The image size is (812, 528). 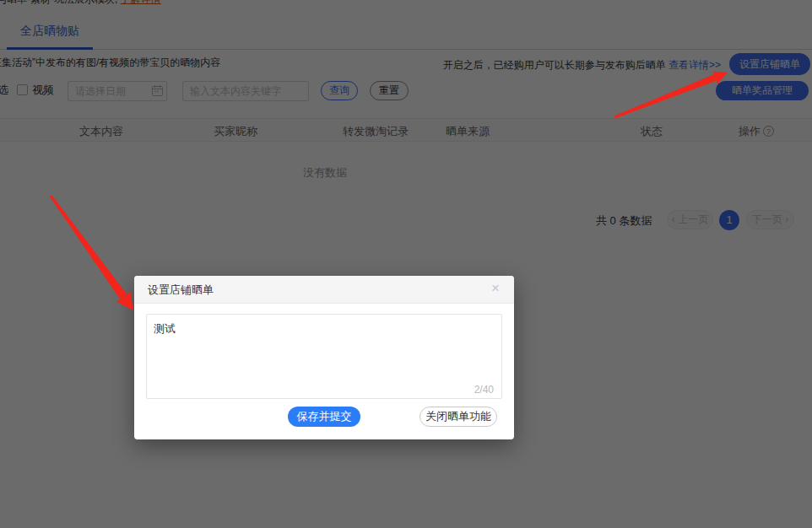 I want to click on save-submit-button: 保存并提交, so click(x=324, y=417).